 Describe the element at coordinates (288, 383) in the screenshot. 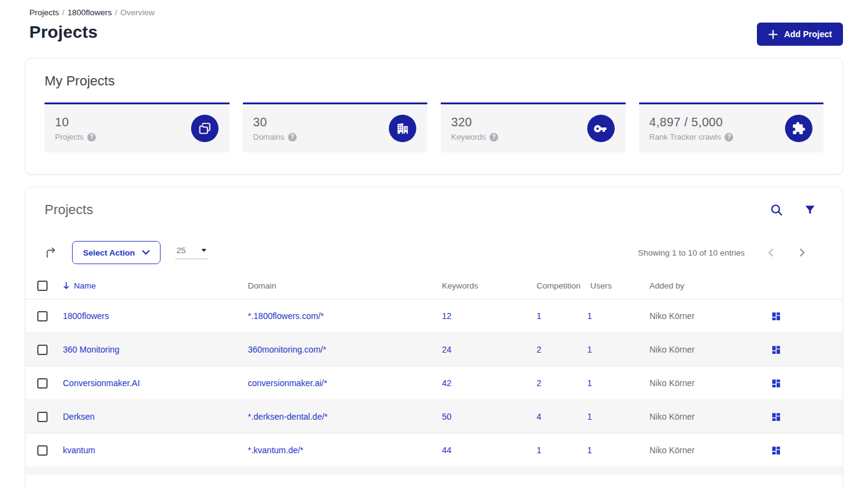

I see `project-domain-link: conversionmaker.ai/*` at that location.